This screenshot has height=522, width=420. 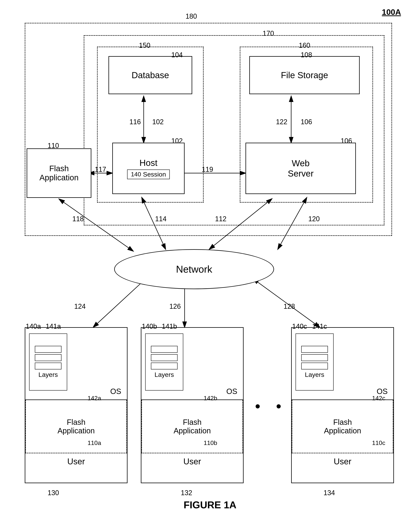 What do you see at coordinates (221, 219) in the screenshot?
I see `ref-112: 112` at bounding box center [221, 219].